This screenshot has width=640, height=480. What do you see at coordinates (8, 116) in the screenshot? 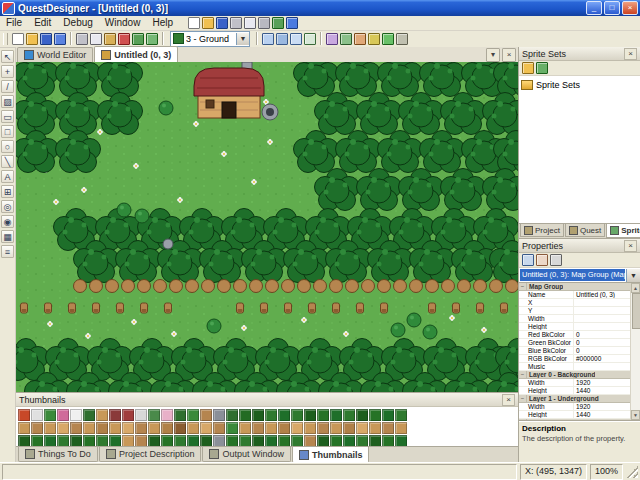
I see `eraser-tool-icon: ▭` at bounding box center [8, 116].